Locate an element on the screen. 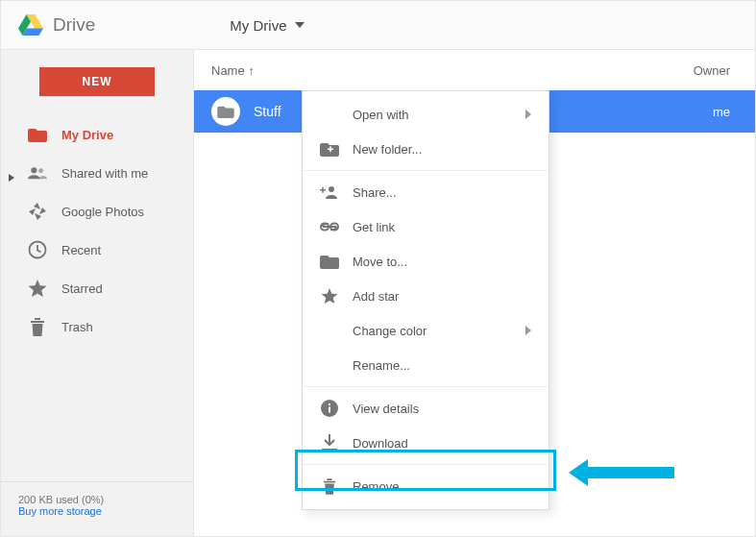 The image size is (756, 537). column-owner: Owner is located at coordinates (716, 71).